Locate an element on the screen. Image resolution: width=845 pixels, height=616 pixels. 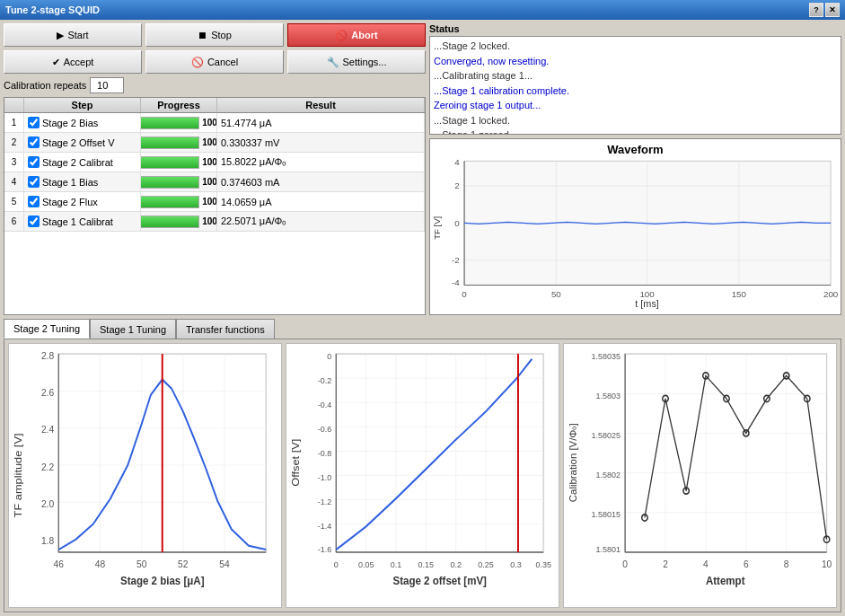
chart-stage2-tuning: 2.8 2.6 2.4 2.2 2.0 1.8 46 48 50 52 54 is located at coordinates (145, 476).